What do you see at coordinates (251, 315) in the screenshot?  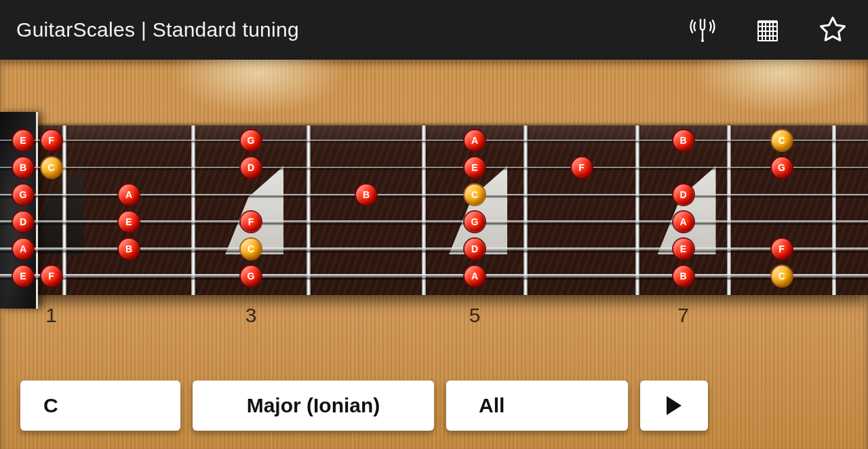 I see `fret-number-label: 3` at bounding box center [251, 315].